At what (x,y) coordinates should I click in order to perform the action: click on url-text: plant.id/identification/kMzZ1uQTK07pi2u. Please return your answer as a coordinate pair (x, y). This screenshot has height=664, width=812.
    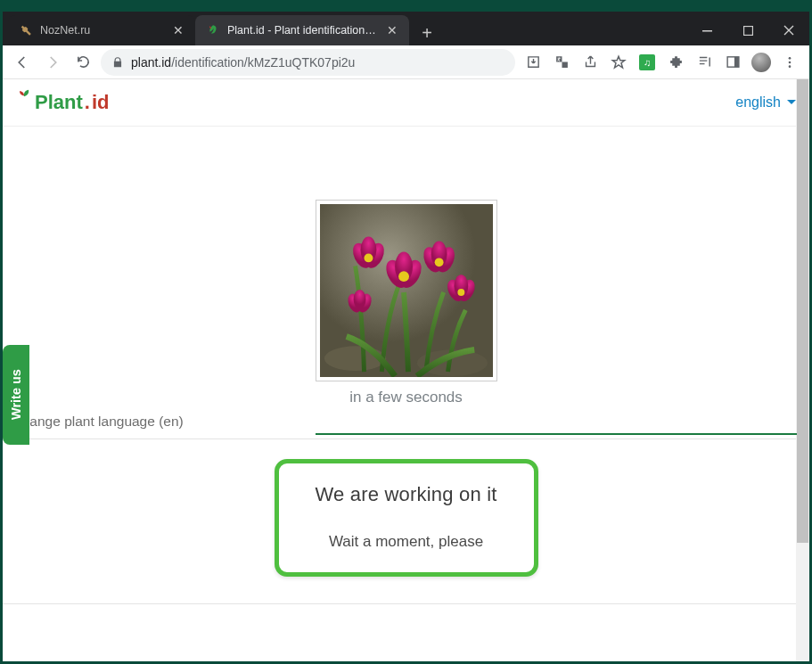
    Looking at the image, I should click on (242, 62).